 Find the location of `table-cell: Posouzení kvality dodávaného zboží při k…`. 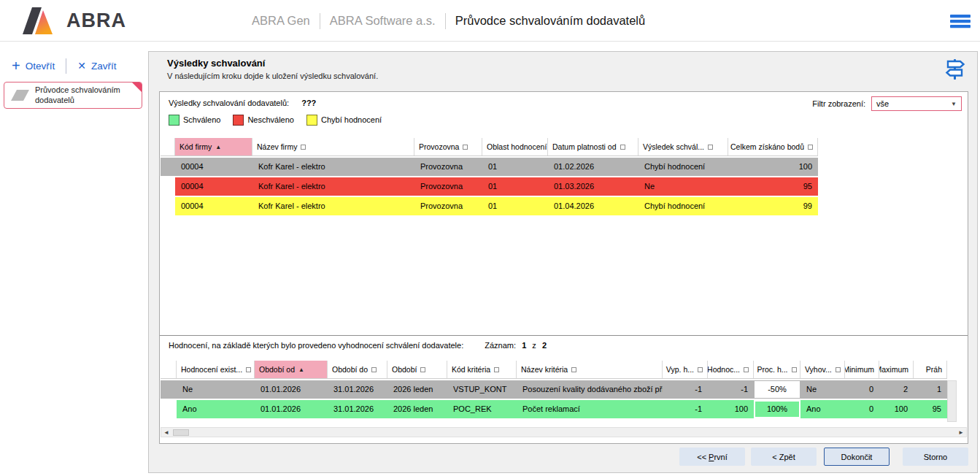

table-cell: Posouzení kvality dodávaného zboží při k… is located at coordinates (590, 390).